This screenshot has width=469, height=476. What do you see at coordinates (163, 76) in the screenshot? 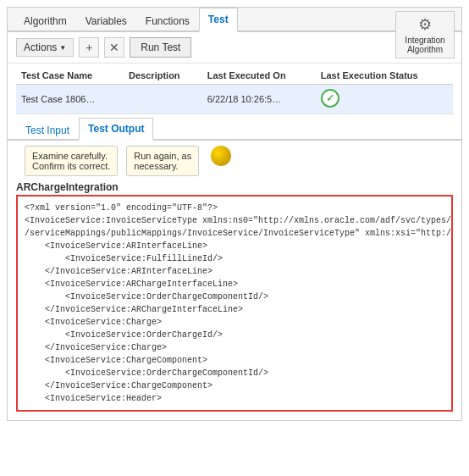
I see `col-header-description: Description` at bounding box center [163, 76].